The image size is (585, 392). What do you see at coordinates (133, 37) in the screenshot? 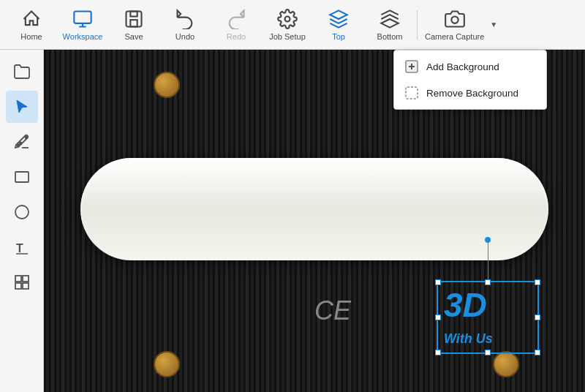
I see `save-label: Save` at bounding box center [133, 37].